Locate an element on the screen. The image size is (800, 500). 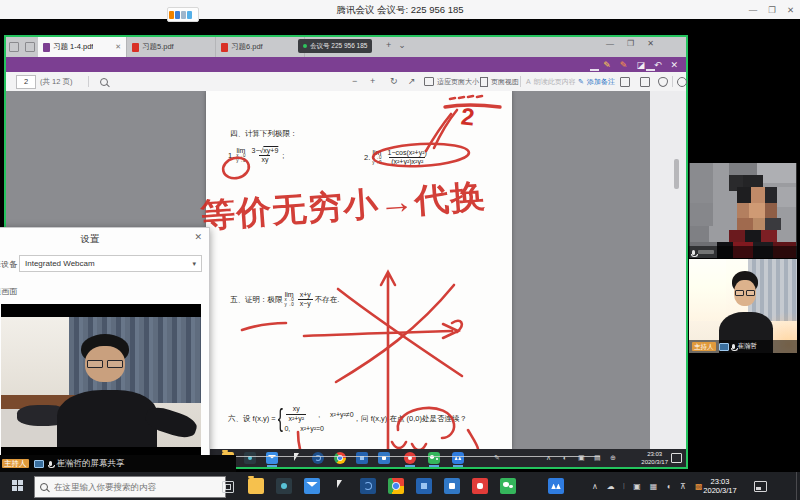
network-icon: ⊕ is located at coordinates (613, 458).